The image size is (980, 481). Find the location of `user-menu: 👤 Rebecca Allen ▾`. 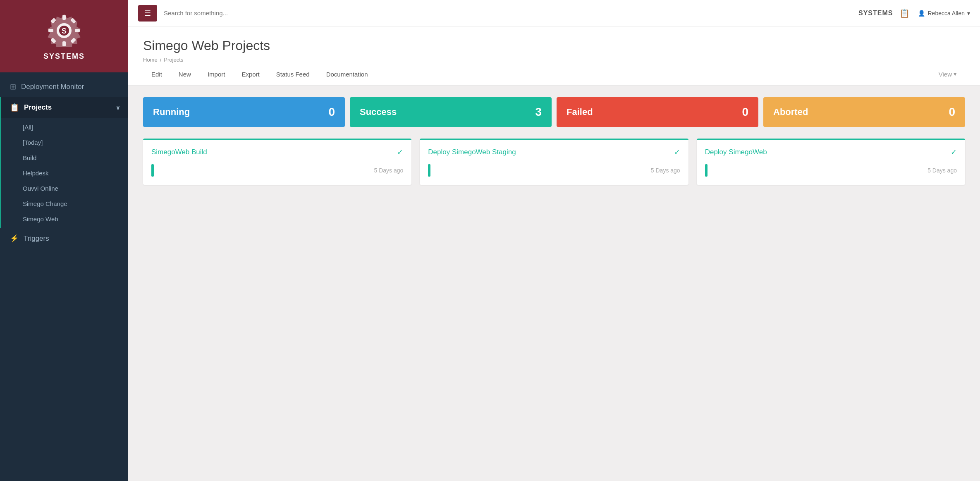

user-menu: 👤 Rebecca Allen ▾ is located at coordinates (944, 13).